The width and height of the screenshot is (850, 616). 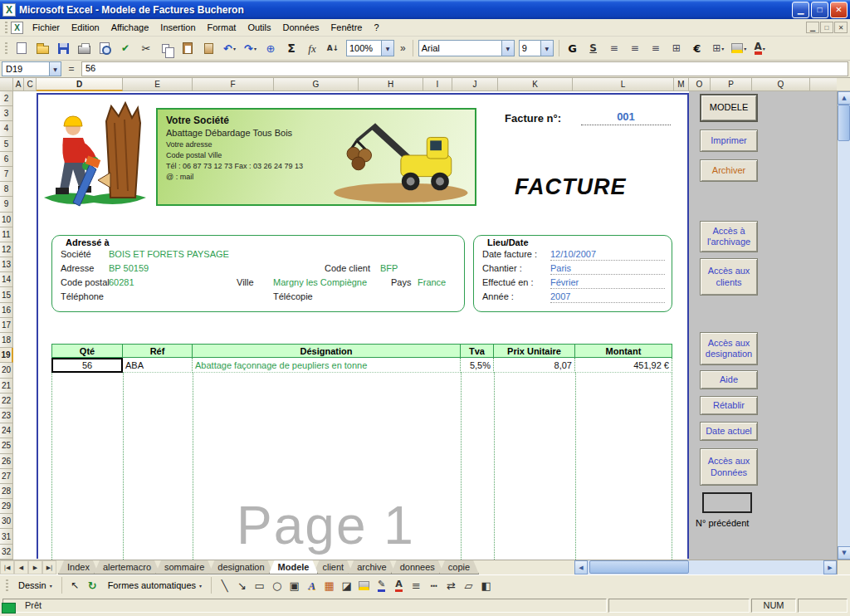 I want to click on row-header: 7, so click(x=7, y=174).